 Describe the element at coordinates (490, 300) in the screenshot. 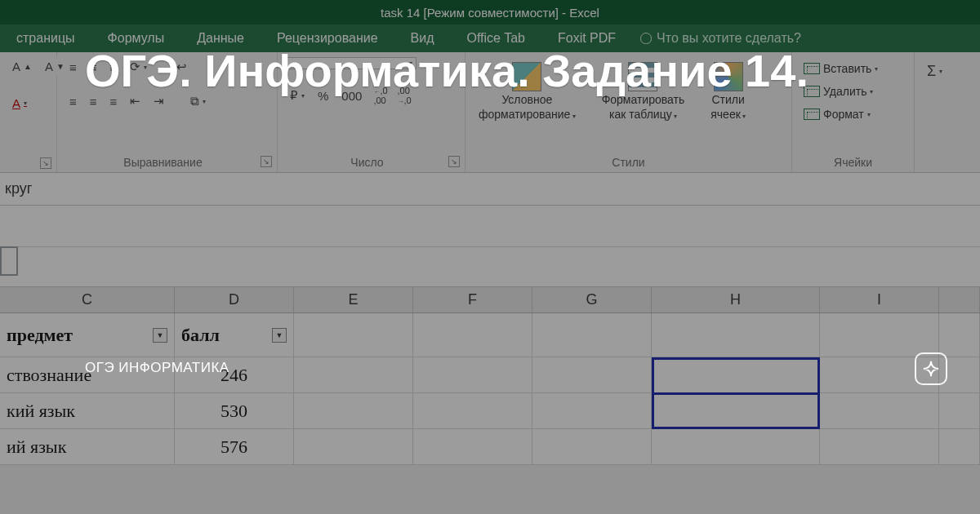

I see `column-headers: C D E F G H I` at that location.